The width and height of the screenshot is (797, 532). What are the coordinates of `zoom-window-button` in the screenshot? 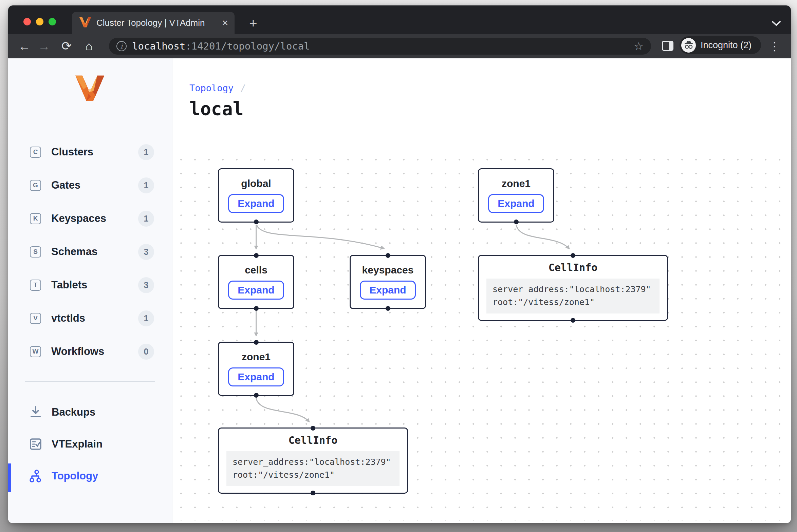 It's located at (52, 22).